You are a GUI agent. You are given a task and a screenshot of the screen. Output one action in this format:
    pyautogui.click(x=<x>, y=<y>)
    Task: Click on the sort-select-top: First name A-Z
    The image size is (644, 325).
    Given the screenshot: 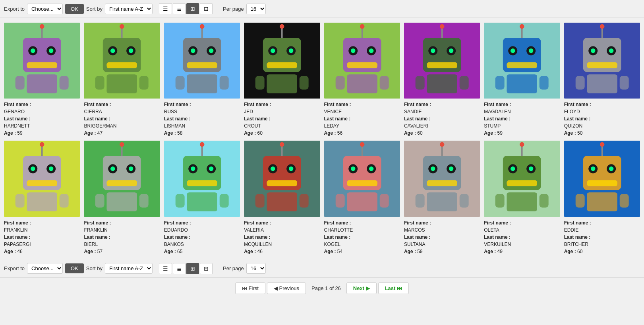 What is the action you would take?
    pyautogui.click(x=129, y=9)
    